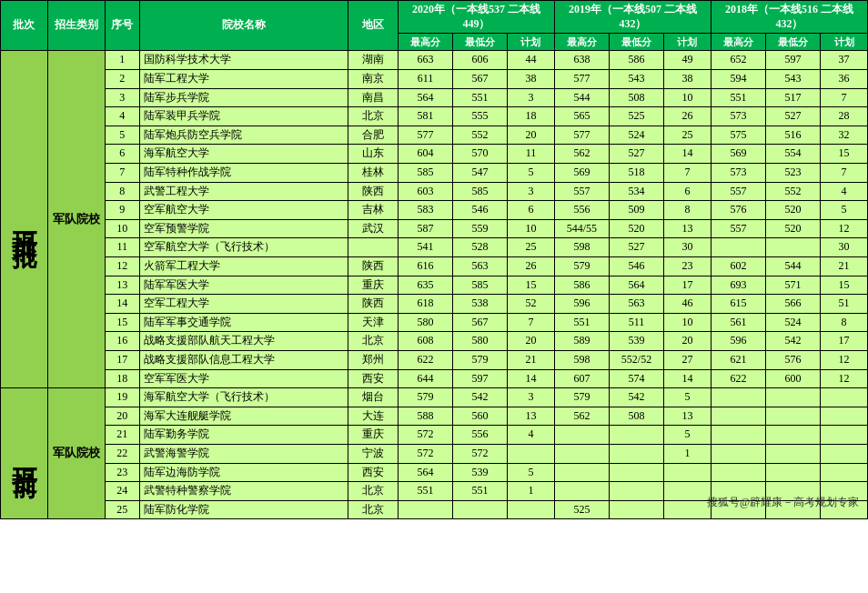 This screenshot has height=593, width=868. Describe the element at coordinates (581, 342) in the screenshot. I see `data-cell: 589` at that location.